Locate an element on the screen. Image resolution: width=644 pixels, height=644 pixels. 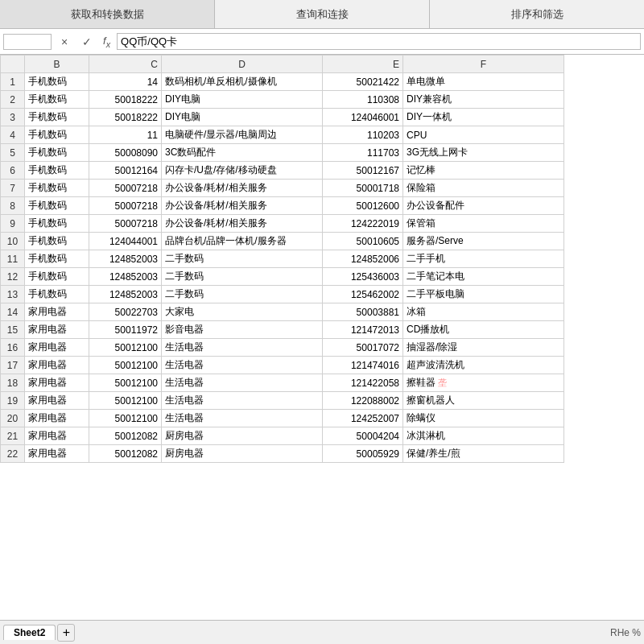
cell-f-21: 冰淇淋机 is located at coordinates (484, 436).